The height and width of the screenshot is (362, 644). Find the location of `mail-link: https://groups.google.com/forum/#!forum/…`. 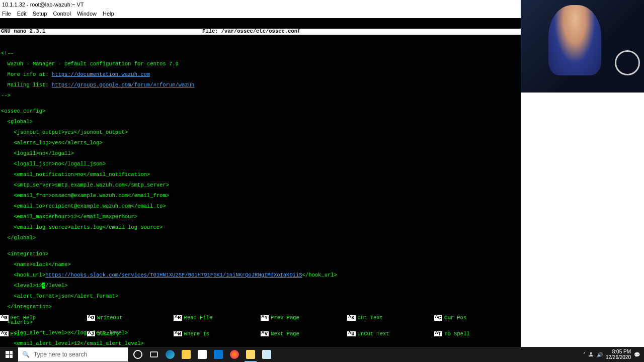

mail-link: https://groups.google.com/forum/#!forum/… is located at coordinates (123, 85).